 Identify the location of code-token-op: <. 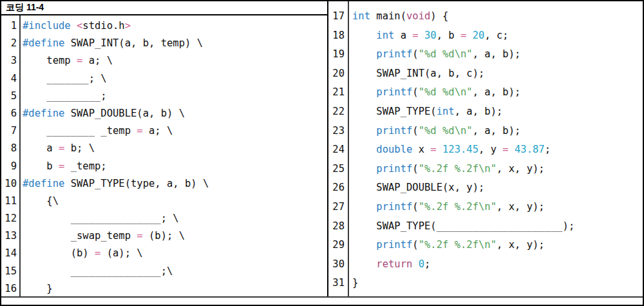
(80, 26).